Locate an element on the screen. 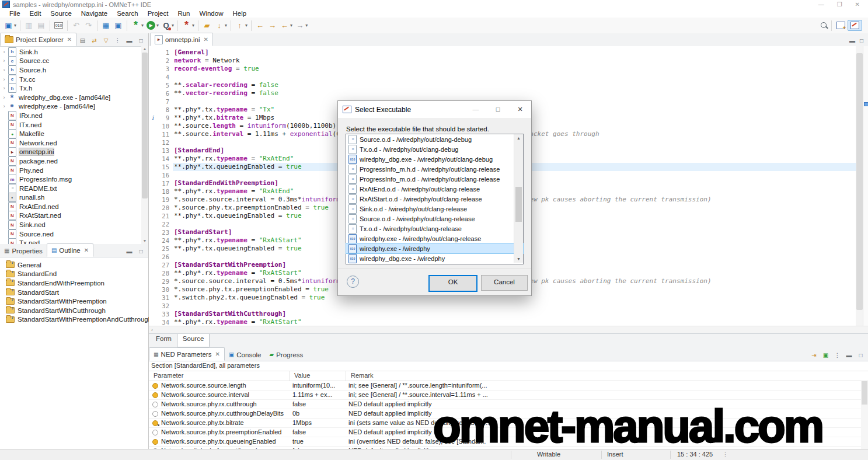 The height and width of the screenshot is (460, 868). cancel-button: Cancel is located at coordinates (504, 283).